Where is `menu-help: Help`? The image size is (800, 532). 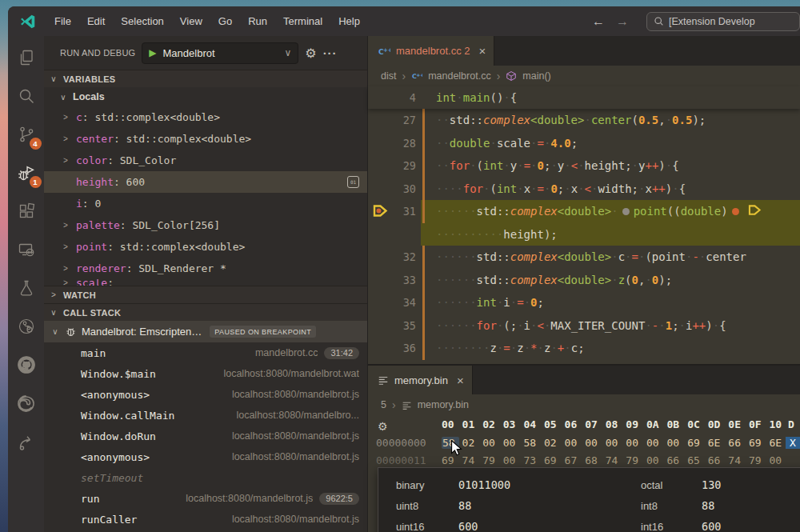 menu-help: Help is located at coordinates (349, 21).